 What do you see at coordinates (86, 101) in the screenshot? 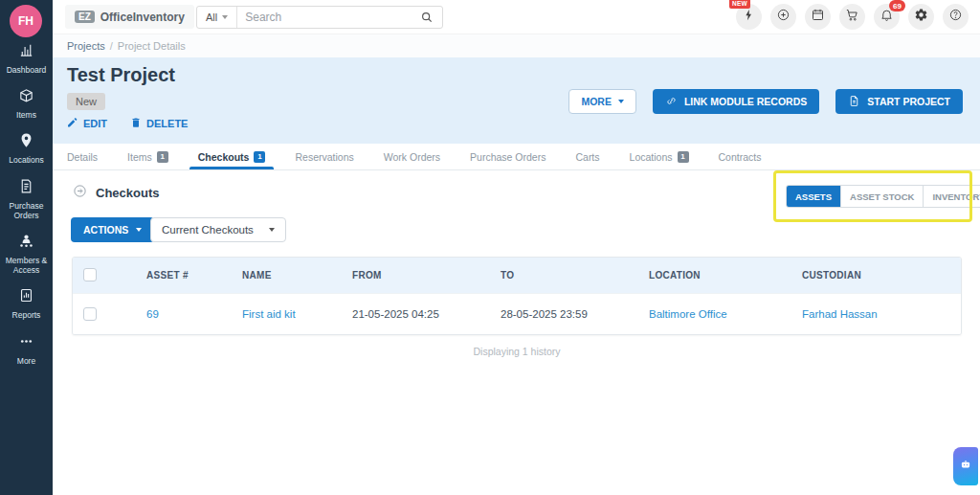
I see `status-badge: New` at bounding box center [86, 101].